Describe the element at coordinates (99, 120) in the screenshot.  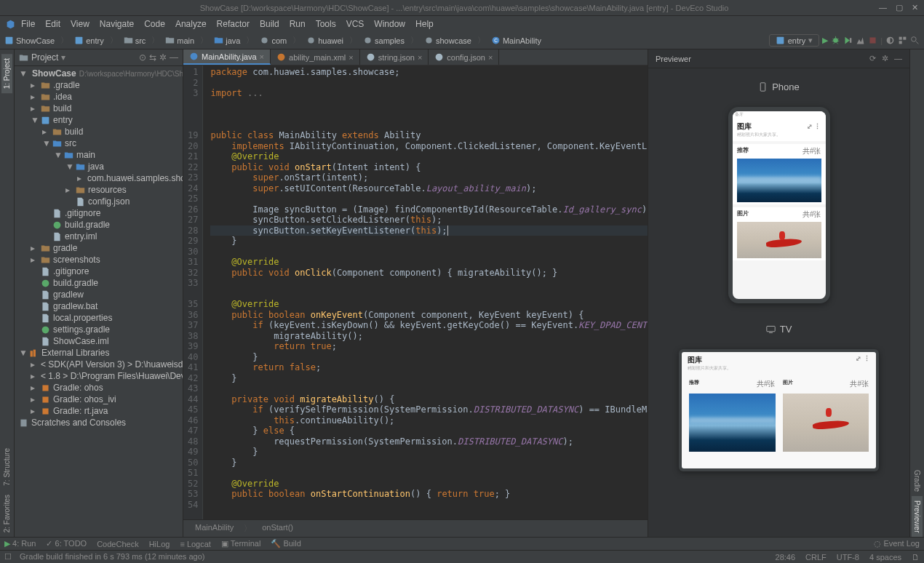
I see `tree-item: ▼entry` at that location.